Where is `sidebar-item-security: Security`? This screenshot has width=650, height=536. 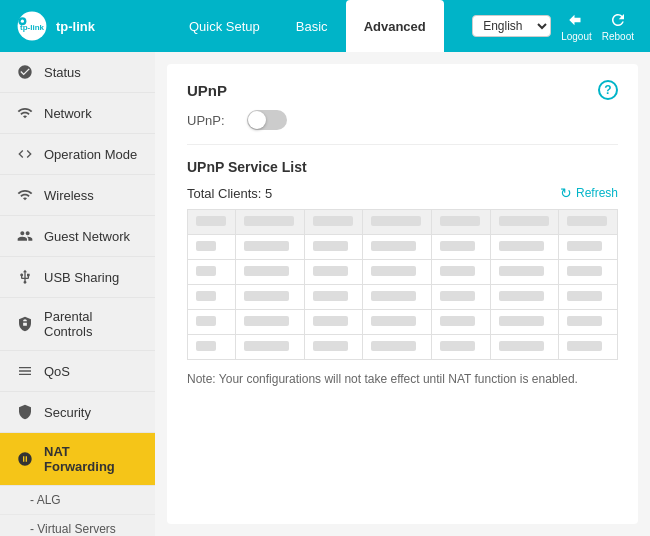 sidebar-item-security: Security is located at coordinates (78, 412).